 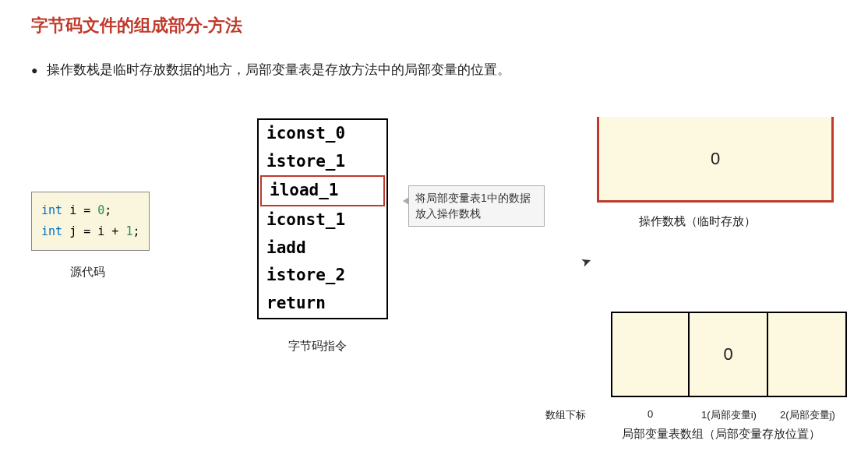 I want to click on bytecode-label: 字节码指令, so click(x=318, y=346).